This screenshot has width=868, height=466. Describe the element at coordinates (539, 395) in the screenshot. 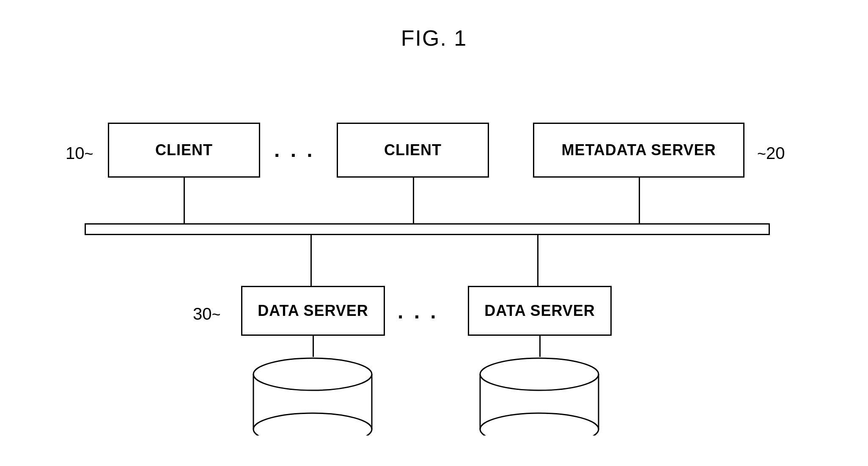

I see `cylinder2` at that location.